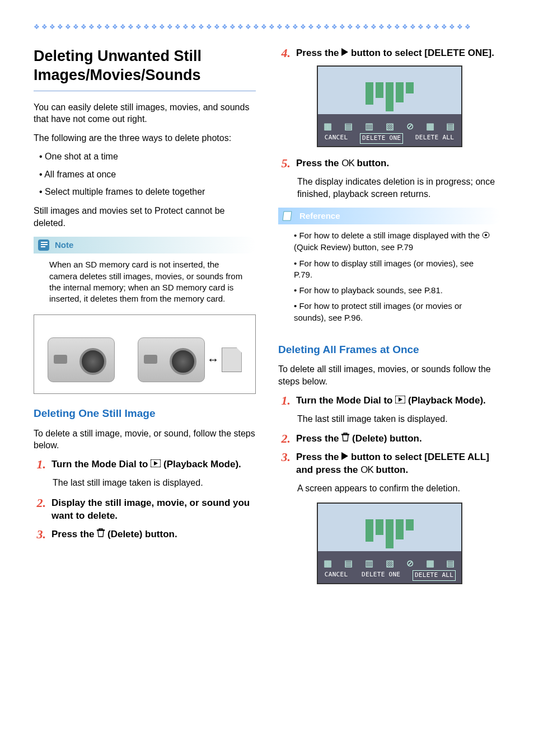  Describe the element at coordinates (144, 440) in the screenshot. I see `section-intro: To delete a still image, movie, or sound…` at that location.